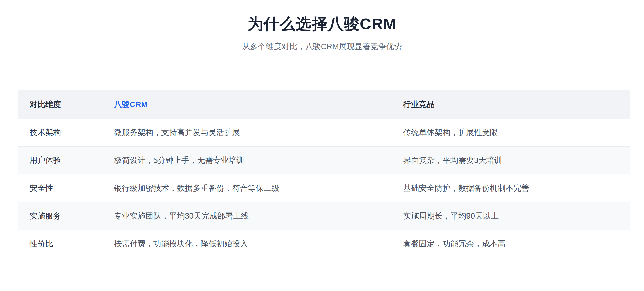 This screenshot has width=644, height=291. I want to click on table-header-row: 对比维度 八骏CRM 行业竞品, so click(324, 104).